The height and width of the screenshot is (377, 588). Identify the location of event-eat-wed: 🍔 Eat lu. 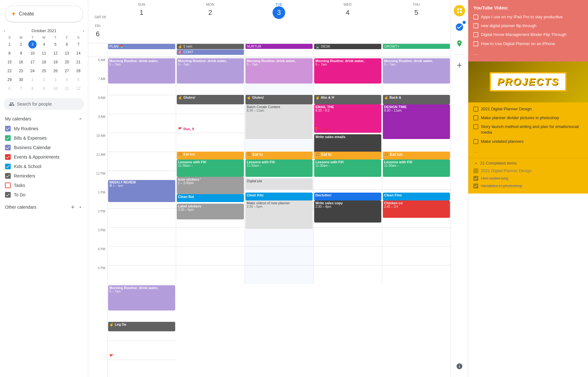
(348, 156).